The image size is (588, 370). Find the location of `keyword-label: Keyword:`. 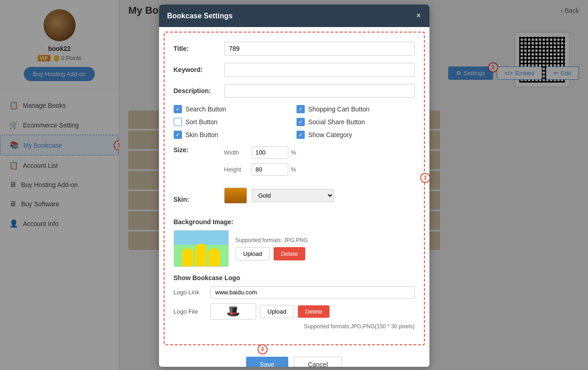

keyword-label: Keyword: is located at coordinates (199, 70).